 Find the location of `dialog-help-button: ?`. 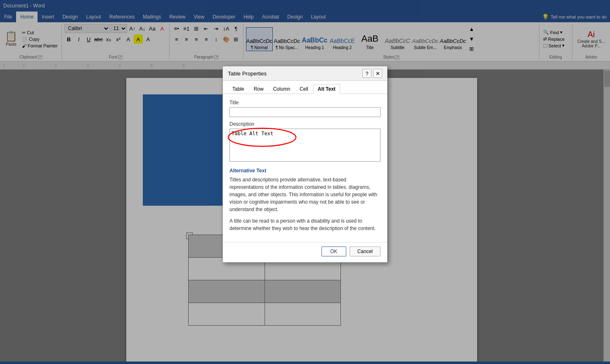

dialog-help-button: ? is located at coordinates (367, 73).